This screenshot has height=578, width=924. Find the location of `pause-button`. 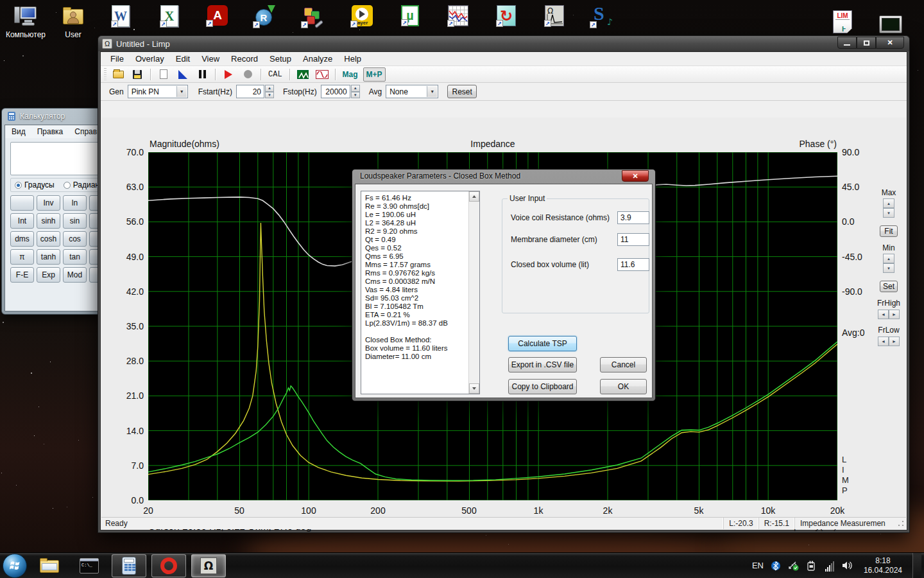

pause-button is located at coordinates (202, 74).